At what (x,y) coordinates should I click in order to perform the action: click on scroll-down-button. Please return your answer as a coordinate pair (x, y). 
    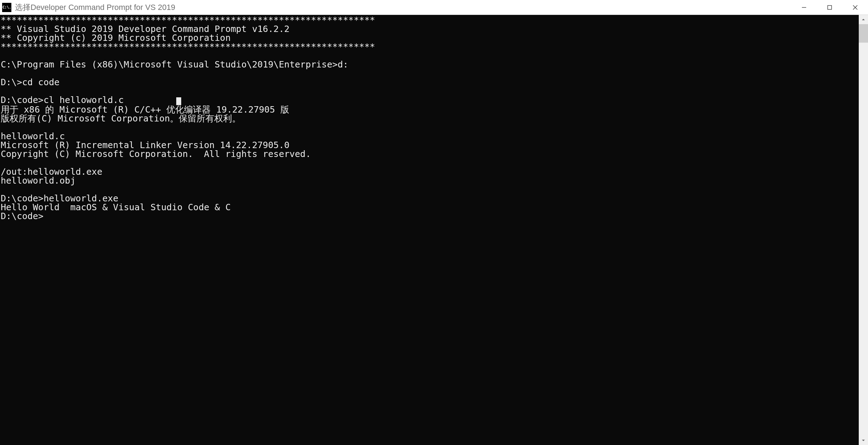
    Looking at the image, I should click on (863, 440).